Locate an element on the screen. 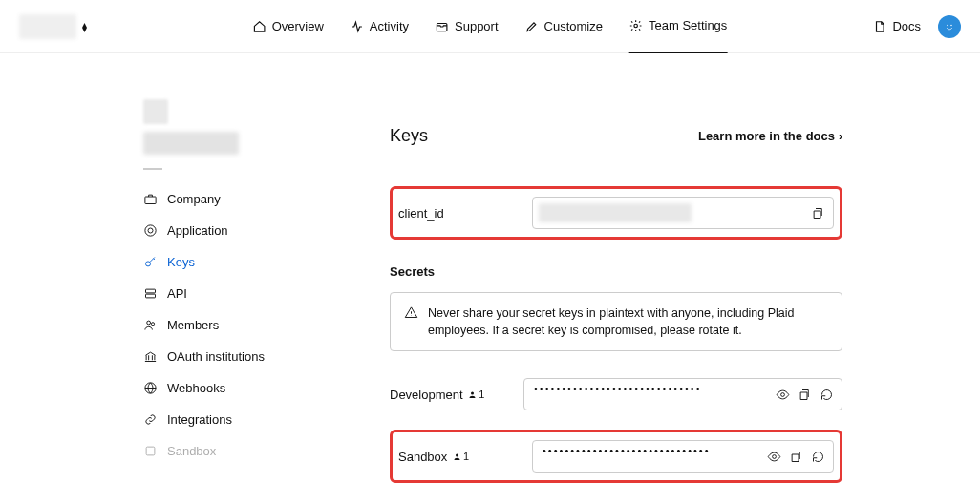 This screenshot has height=483, width=980. nav-label: Customize is located at coordinates (573, 27).